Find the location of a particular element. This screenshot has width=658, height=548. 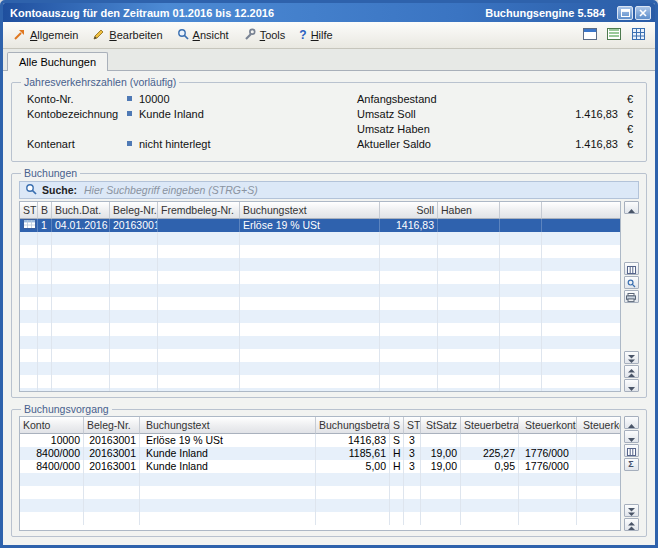

column-header-soll: Soll is located at coordinates (409, 210).